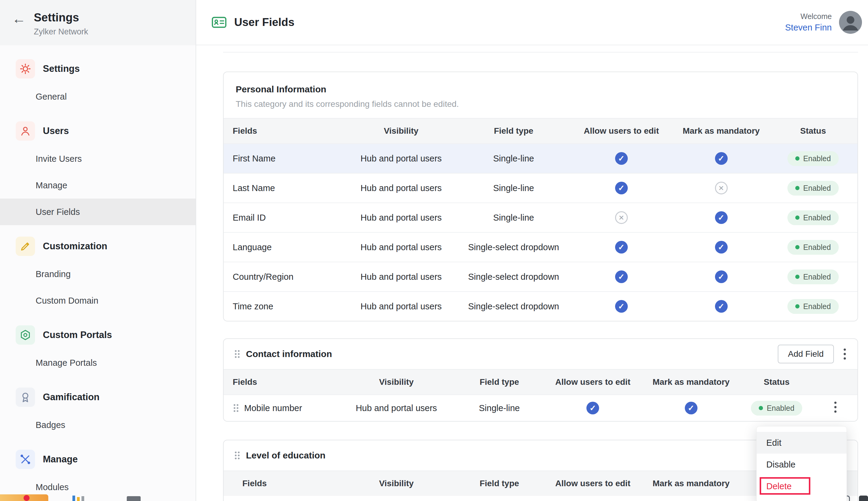 Image resolution: width=868 pixels, height=501 pixels. I want to click on field-name: Country/Region, so click(284, 277).